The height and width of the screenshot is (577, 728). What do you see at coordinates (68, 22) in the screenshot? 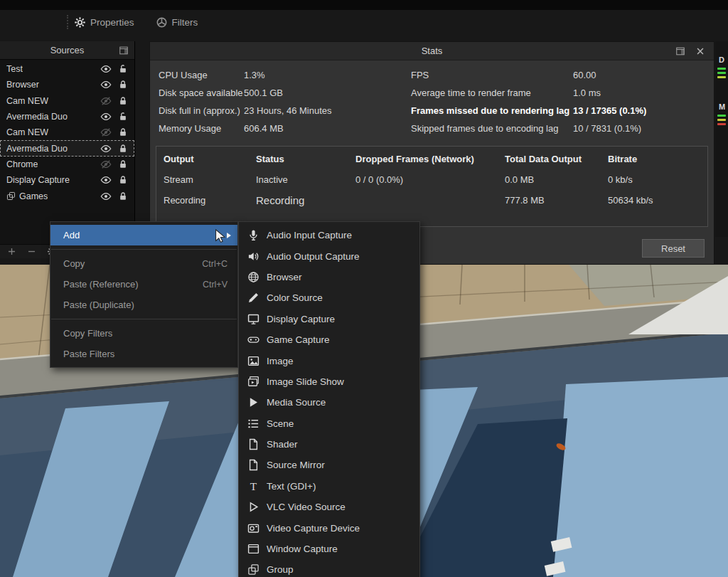
I see `dock-grip` at bounding box center [68, 22].